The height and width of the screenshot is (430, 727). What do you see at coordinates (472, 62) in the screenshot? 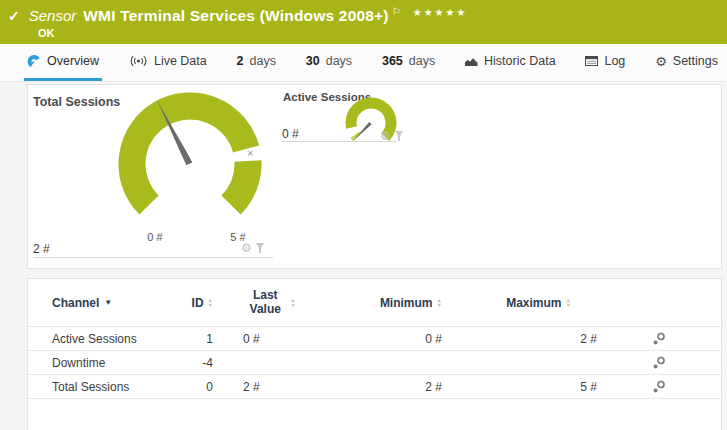
I see `area-chart-icon` at bounding box center [472, 62].